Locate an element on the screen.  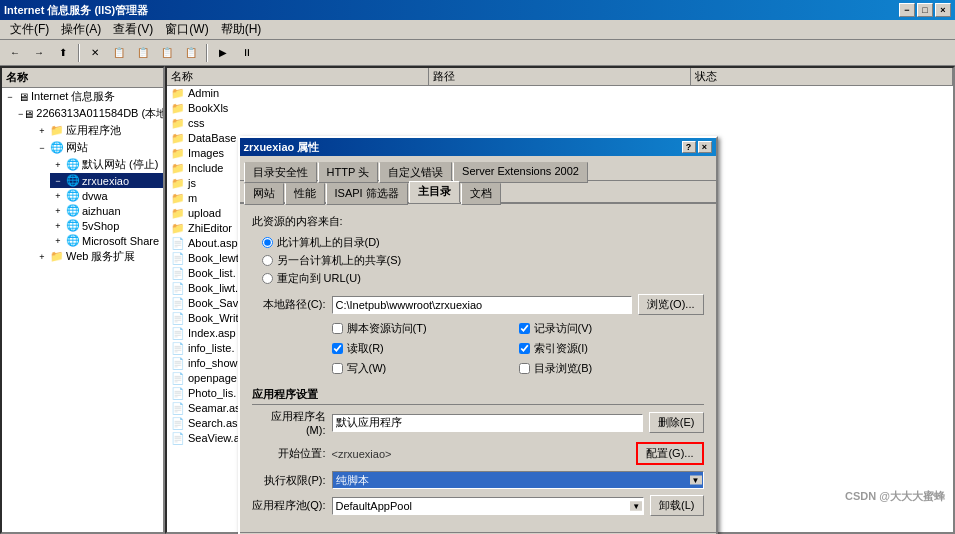
tab-home-dir: 主目录 is located at coordinates (434, 192).